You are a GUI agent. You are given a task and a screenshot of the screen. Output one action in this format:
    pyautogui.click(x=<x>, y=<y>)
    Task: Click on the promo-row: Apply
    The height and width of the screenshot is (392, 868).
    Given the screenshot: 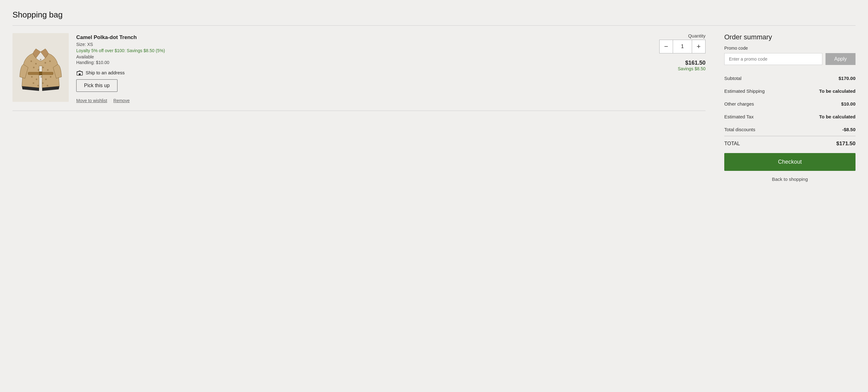 What is the action you would take?
    pyautogui.click(x=790, y=59)
    